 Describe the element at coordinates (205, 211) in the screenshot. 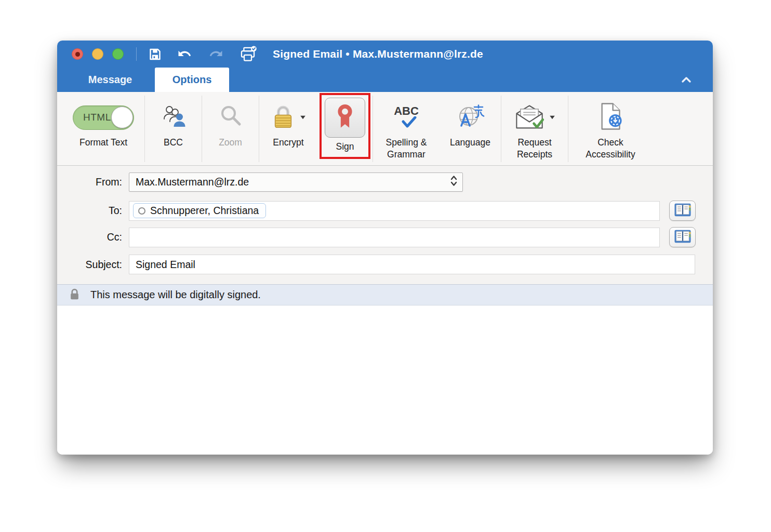

I see `recipient-name: Schnupperer, Christiana` at that location.